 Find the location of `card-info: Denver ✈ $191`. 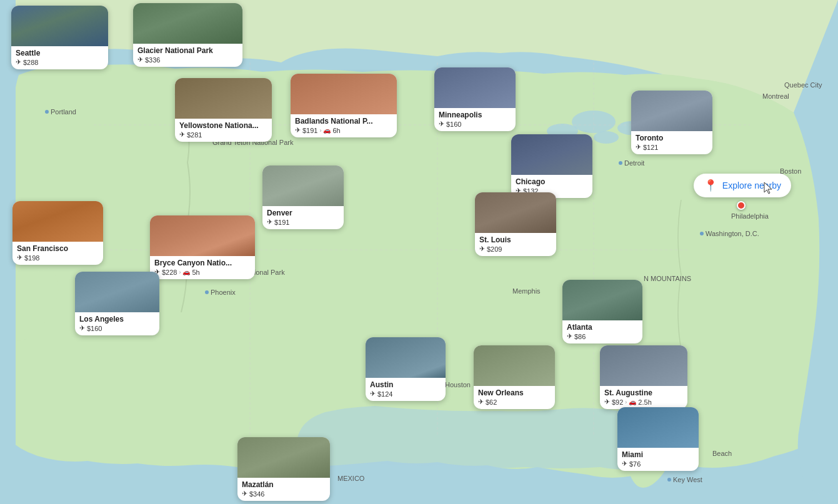

card-info: Denver ✈ $191 is located at coordinates (303, 217).